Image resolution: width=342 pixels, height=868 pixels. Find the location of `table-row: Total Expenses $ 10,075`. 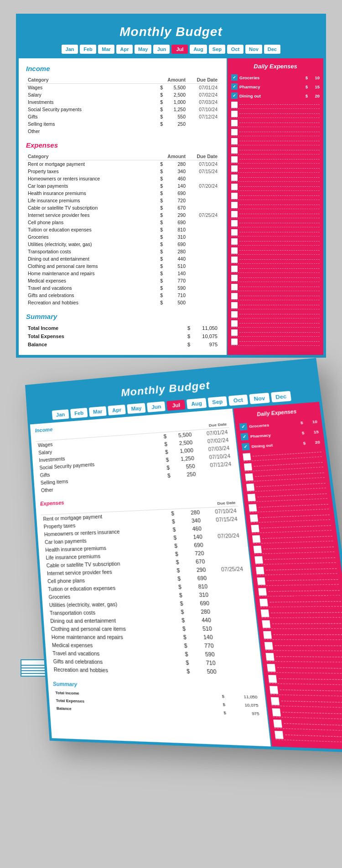

table-row: Total Expenses $ 10,075 is located at coordinates (123, 336).